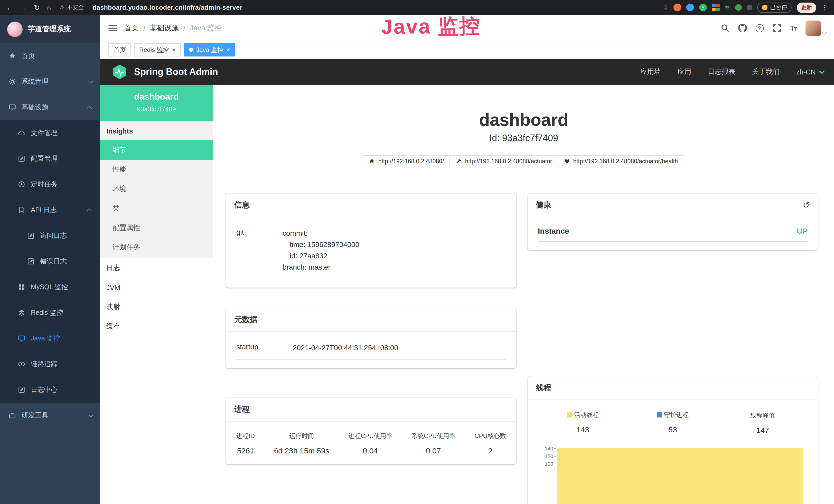  I want to click on update-button: 更新, so click(807, 7).